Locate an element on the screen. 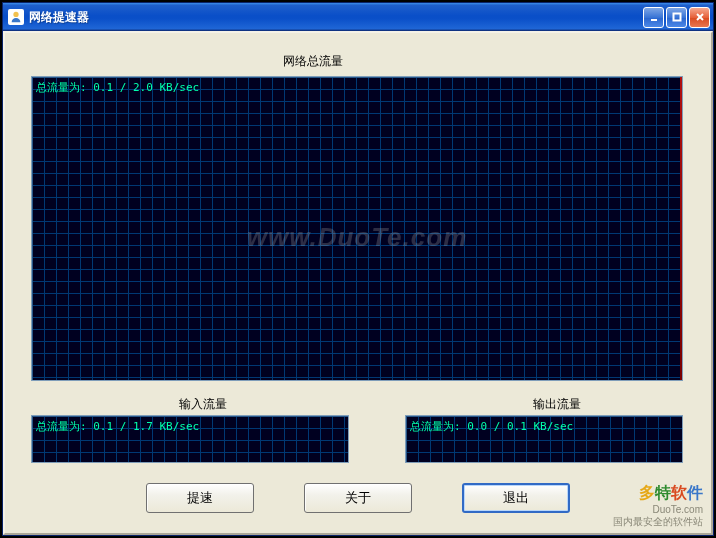 The width and height of the screenshot is (716, 538). brand-tagline: 国内最安全的软件站 is located at coordinates (658, 522).